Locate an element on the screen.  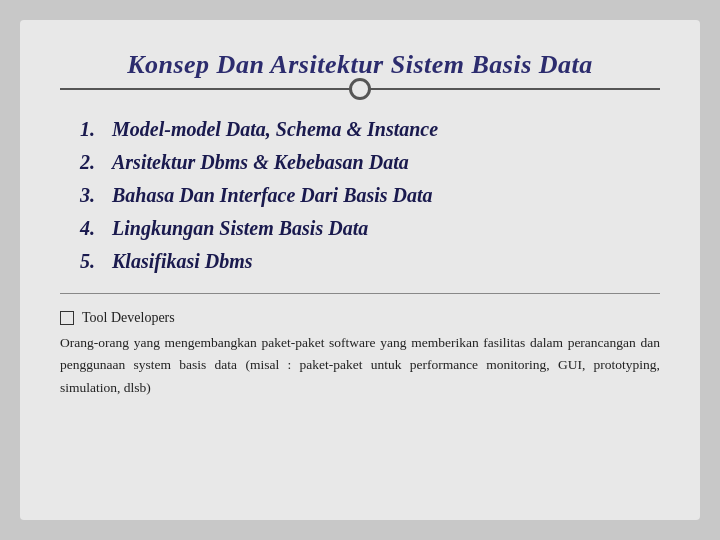
tool-header: Tool Developers is located at coordinates (360, 318).